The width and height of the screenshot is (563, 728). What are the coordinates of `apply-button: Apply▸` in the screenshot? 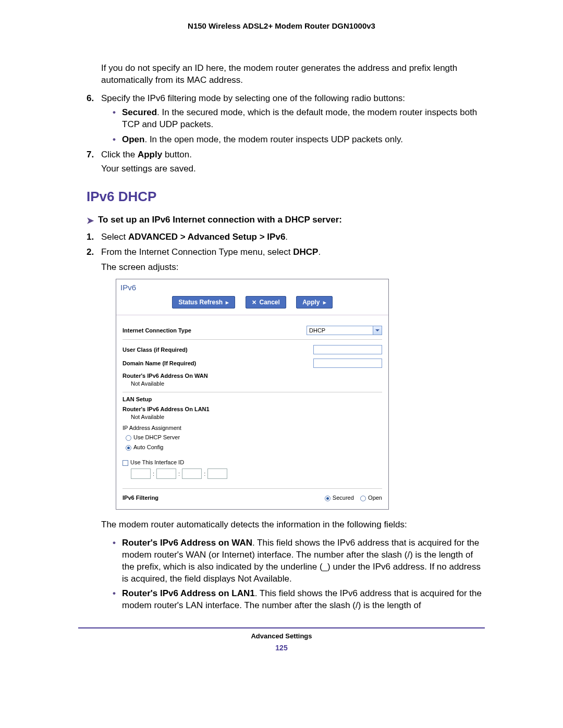 It's located at (314, 302).